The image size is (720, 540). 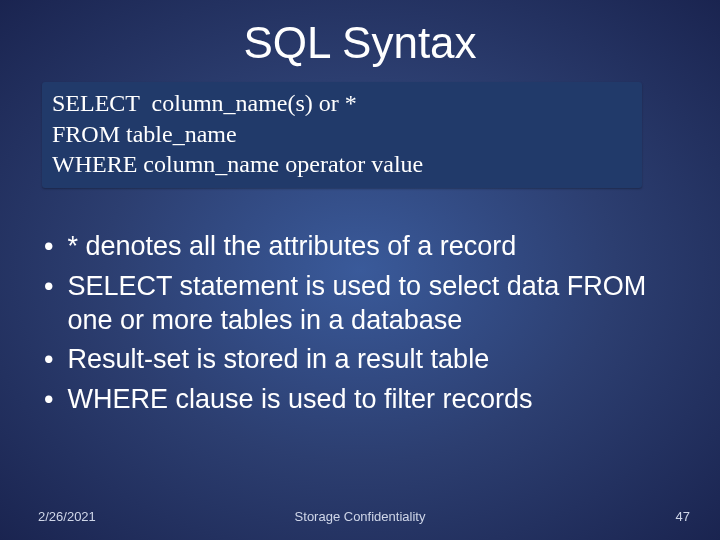 What do you see at coordinates (360, 43) in the screenshot?
I see `slide-title: SQL Syntax` at bounding box center [360, 43].